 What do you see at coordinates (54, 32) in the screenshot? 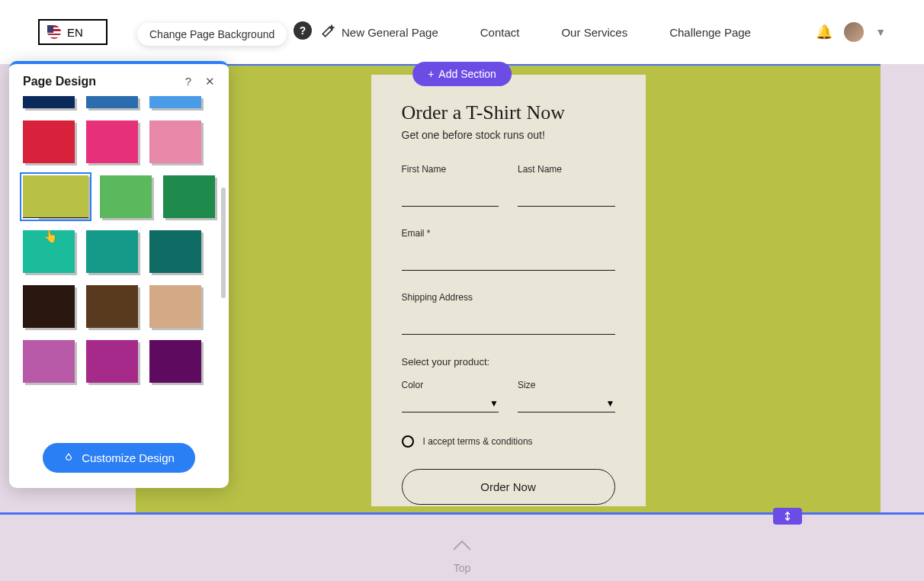
I see `us-flag-icon` at bounding box center [54, 32].